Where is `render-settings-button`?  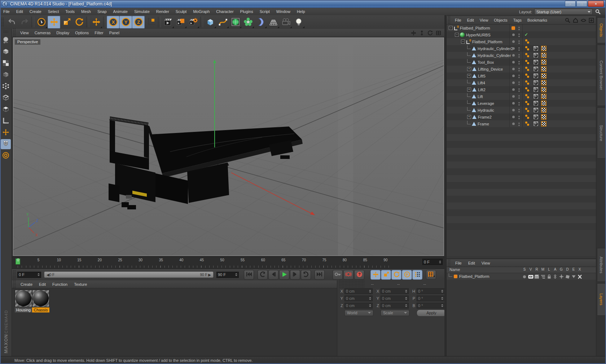 render-settings-button is located at coordinates (193, 22).